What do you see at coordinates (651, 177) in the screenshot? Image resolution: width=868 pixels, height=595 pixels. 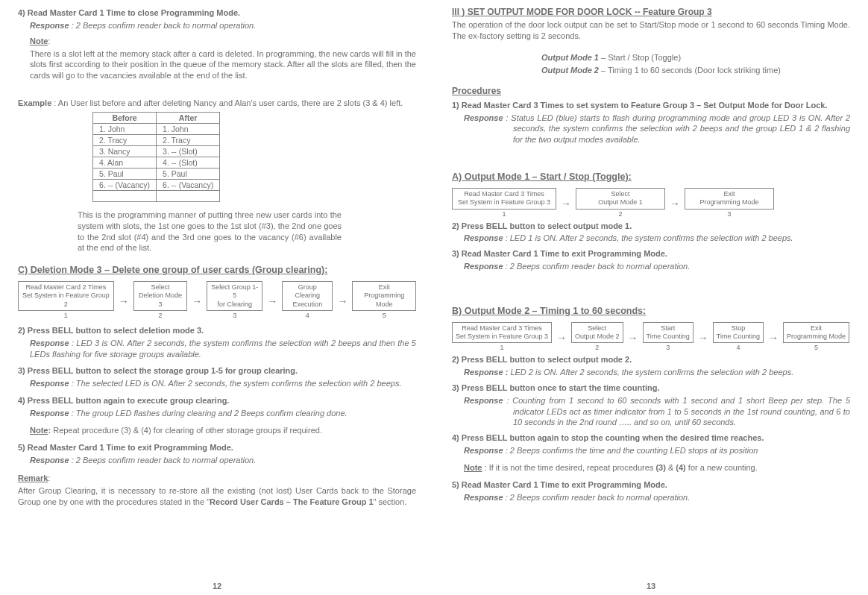 I see `section-a-head: A) Output Mode 1 – Start / Stop (Toggle)…` at bounding box center [651, 177].